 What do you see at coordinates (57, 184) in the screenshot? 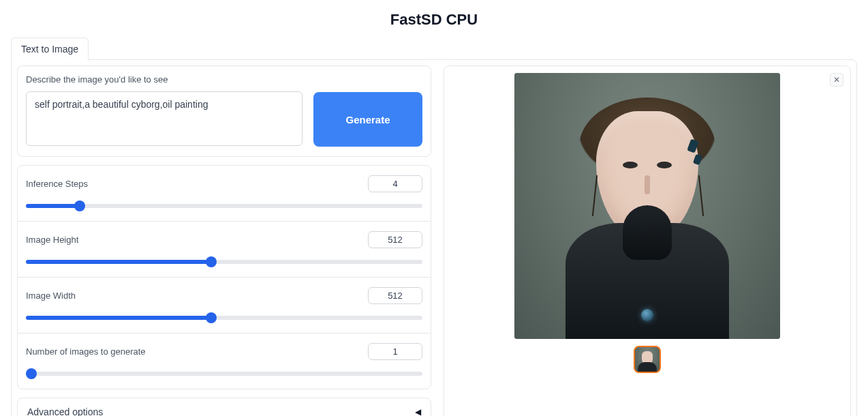
I see `slider-label-steps: Inference Steps` at bounding box center [57, 184].